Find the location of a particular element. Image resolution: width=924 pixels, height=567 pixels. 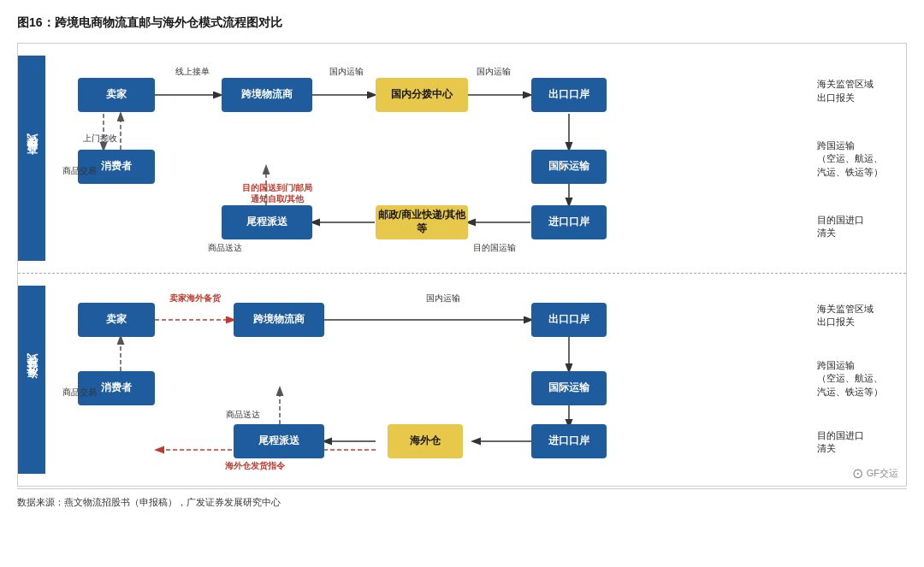

s2-right-label-3: 目的国进口清关 is located at coordinates (857, 443).